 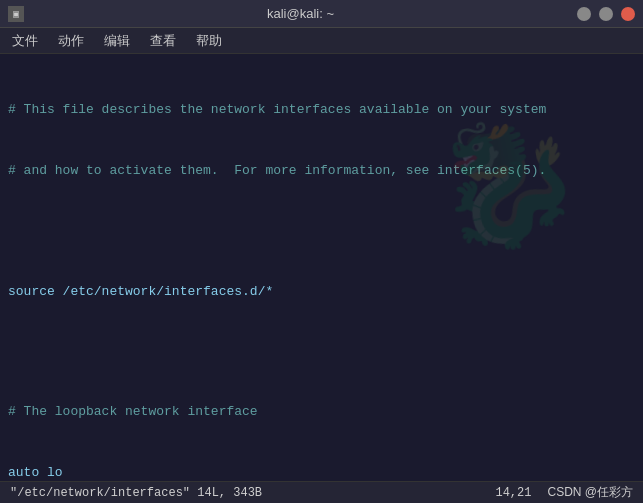 What do you see at coordinates (322, 14) in the screenshot?
I see `title-bar: ▣ kali@kali: ~` at bounding box center [322, 14].